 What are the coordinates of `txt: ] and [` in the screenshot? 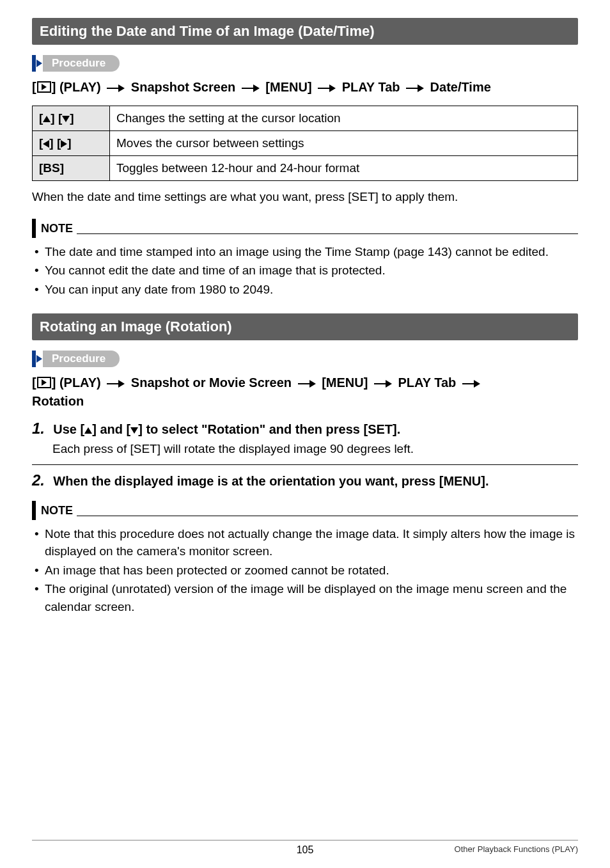 It's located at (111, 429).